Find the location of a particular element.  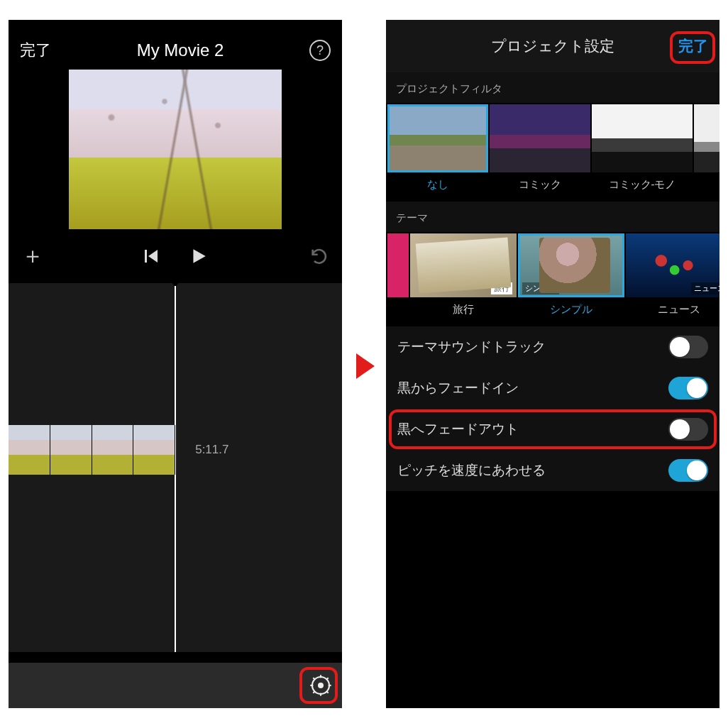

theme-thumb: シンプル is located at coordinates (571, 265).